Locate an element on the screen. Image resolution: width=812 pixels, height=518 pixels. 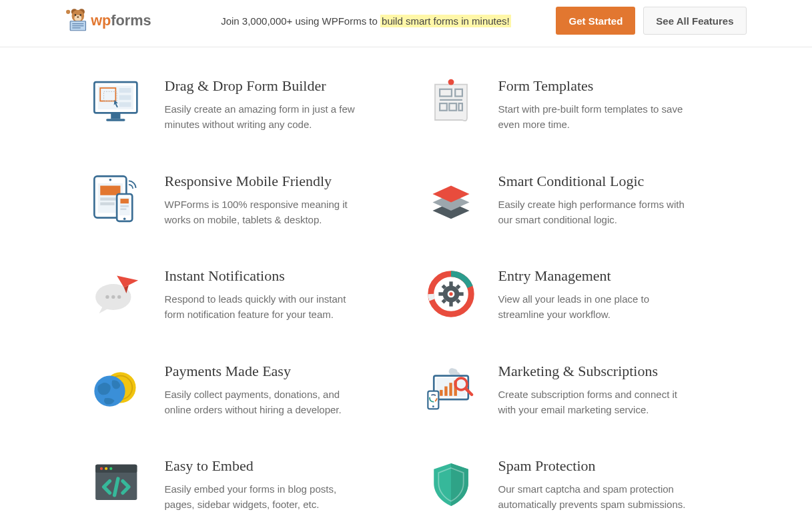
feature-desc: View all your leads in one place to stre… is located at coordinates (595, 307).